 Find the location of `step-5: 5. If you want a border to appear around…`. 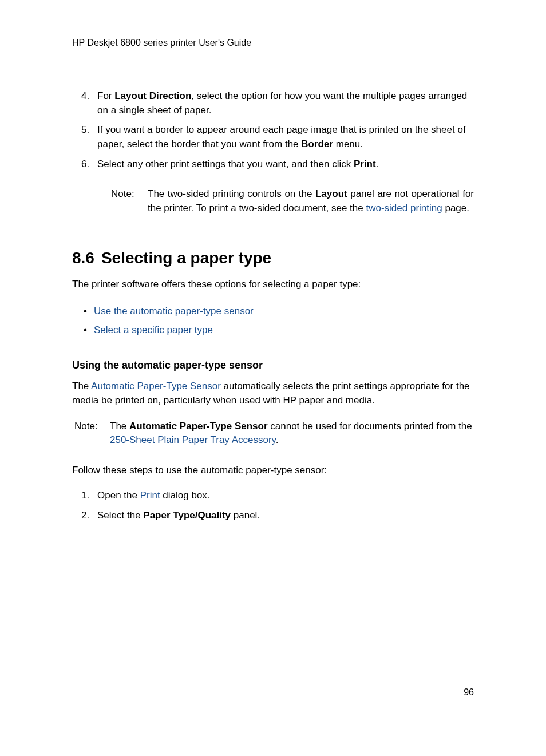

step-5: 5. If you want a border to appear around… is located at coordinates (286, 137).